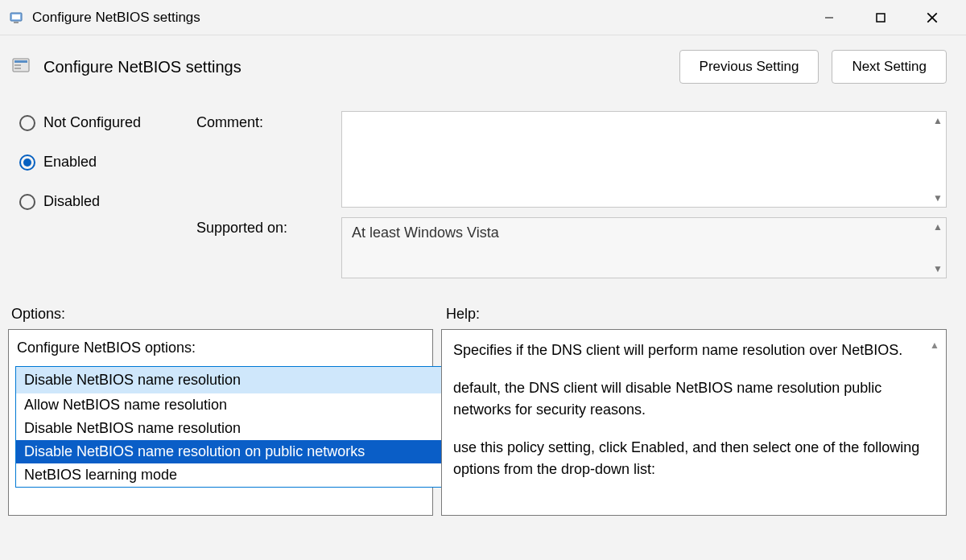 Image resolution: width=966 pixels, height=560 pixels. Describe the element at coordinates (749, 67) in the screenshot. I see `previous-setting-button: Previous Setting` at that location.